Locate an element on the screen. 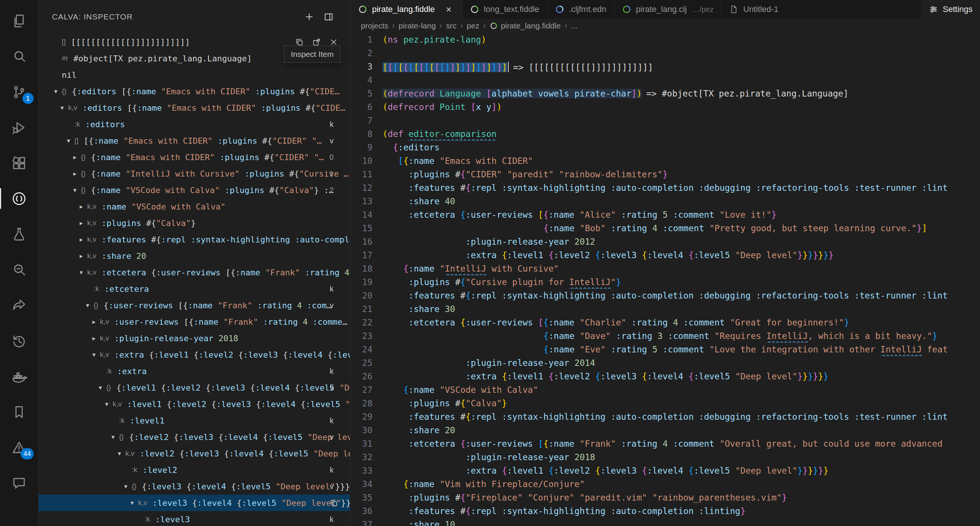 The image size is (980, 526). tree-row: ▸k,v:features #{:repl :syntax-highlighti… is located at coordinates (194, 240).